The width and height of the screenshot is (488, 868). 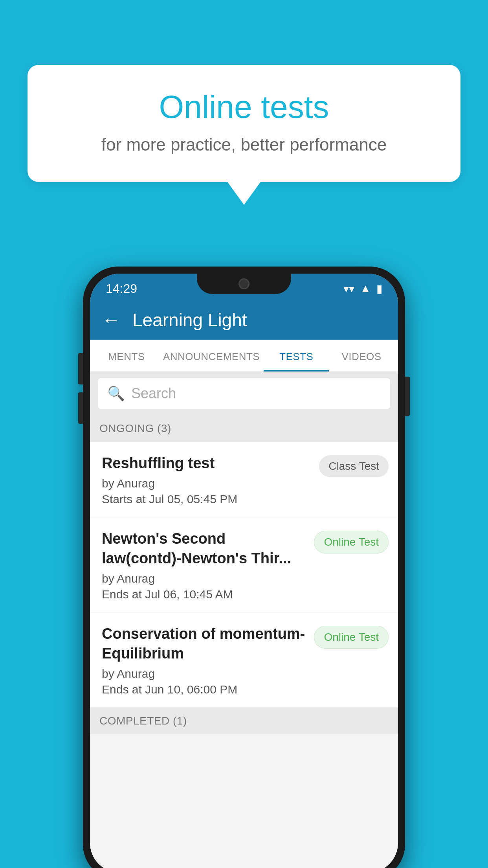 I want to click on ongoing-label: ONGOING (3), so click(x=135, y=428).